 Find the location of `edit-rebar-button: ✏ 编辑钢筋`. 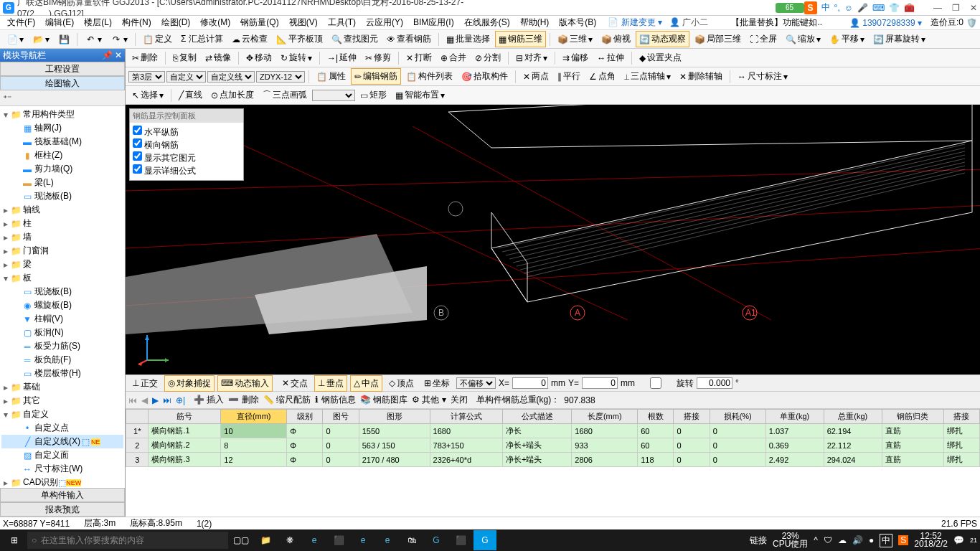

edit-rebar-button: ✏ 编辑钢筋 is located at coordinates (376, 76).